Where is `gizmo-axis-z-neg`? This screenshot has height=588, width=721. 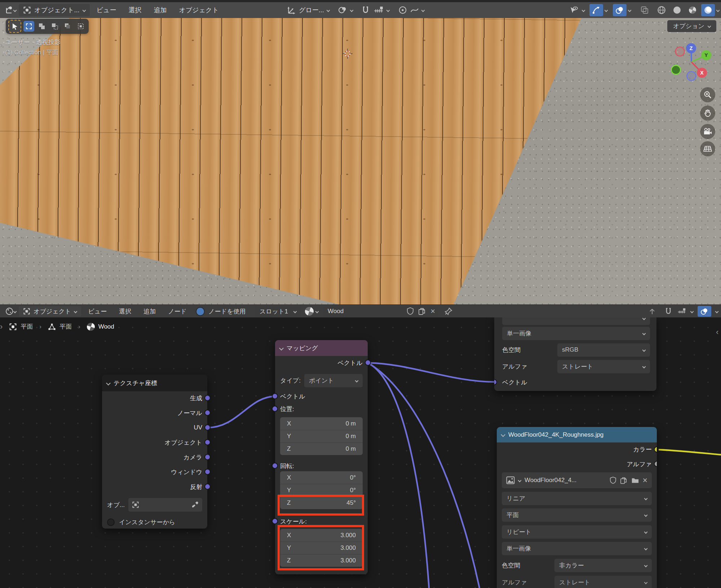 gizmo-axis-z-neg is located at coordinates (691, 76).